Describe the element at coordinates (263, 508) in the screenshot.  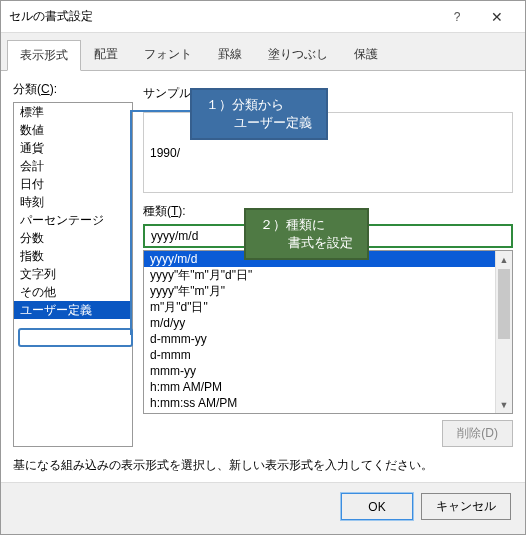
I see `footer: OK キャンセル` at that location.